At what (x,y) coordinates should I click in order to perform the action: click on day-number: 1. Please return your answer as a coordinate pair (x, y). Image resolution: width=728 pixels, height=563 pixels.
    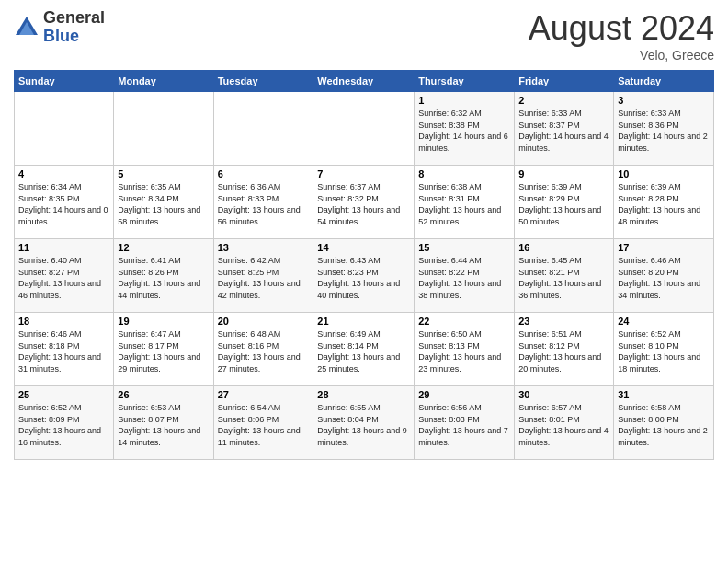
    Looking at the image, I should click on (464, 100).